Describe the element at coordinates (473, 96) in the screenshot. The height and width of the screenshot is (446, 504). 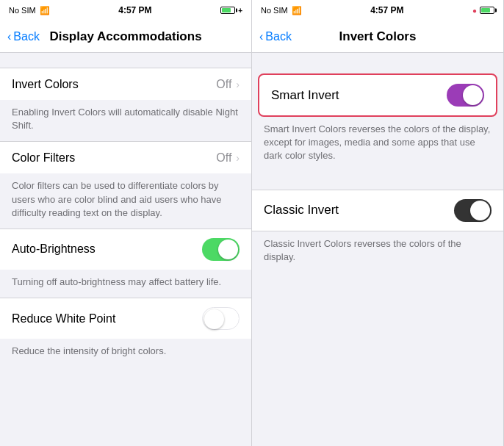
I see `smart-invert-knob` at that location.